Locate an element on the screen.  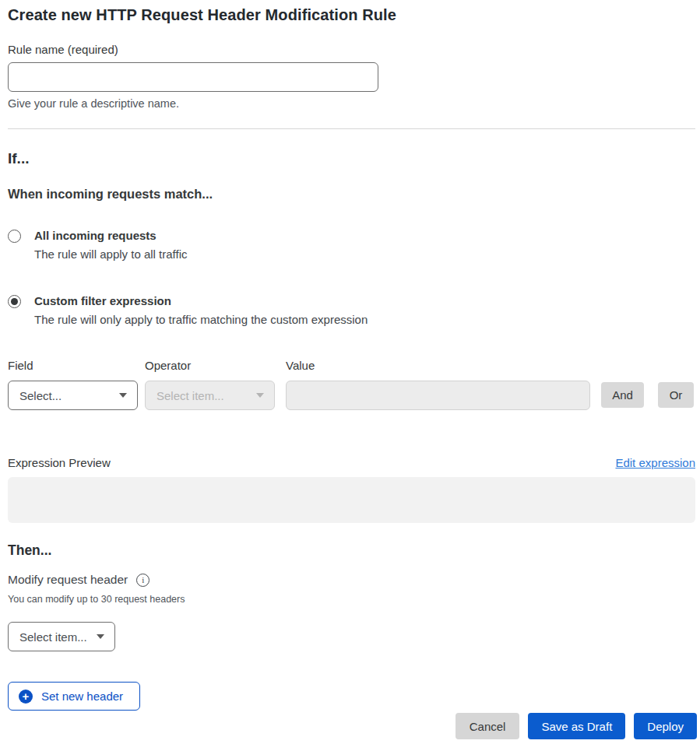
radio-desc-custom-expression: The rule will only apply to traffic matc… is located at coordinates (201, 319).